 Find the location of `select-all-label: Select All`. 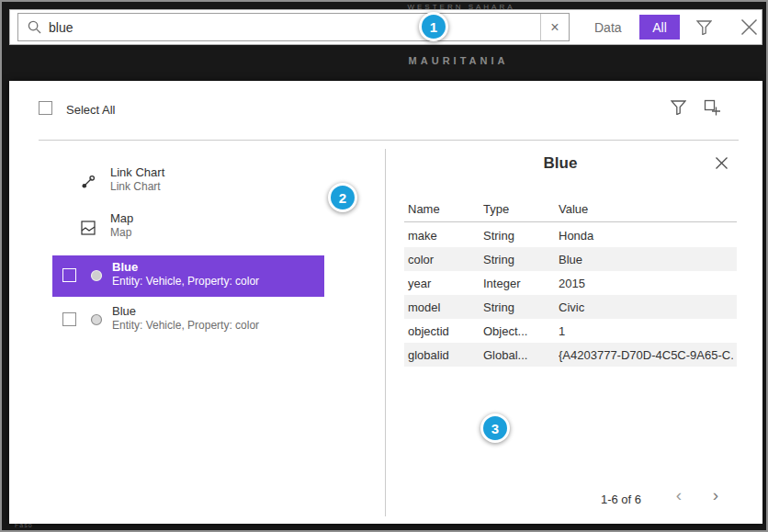

select-all-label: Select All is located at coordinates (90, 110).